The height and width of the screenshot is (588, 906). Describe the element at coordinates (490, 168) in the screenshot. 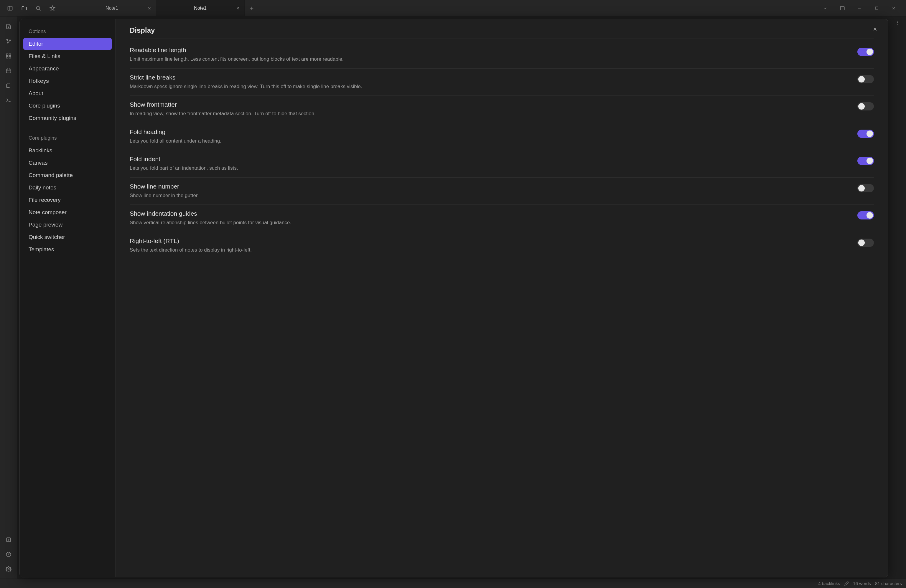

I see `setting-description: Lets you fold part of an indentation, su…` at that location.